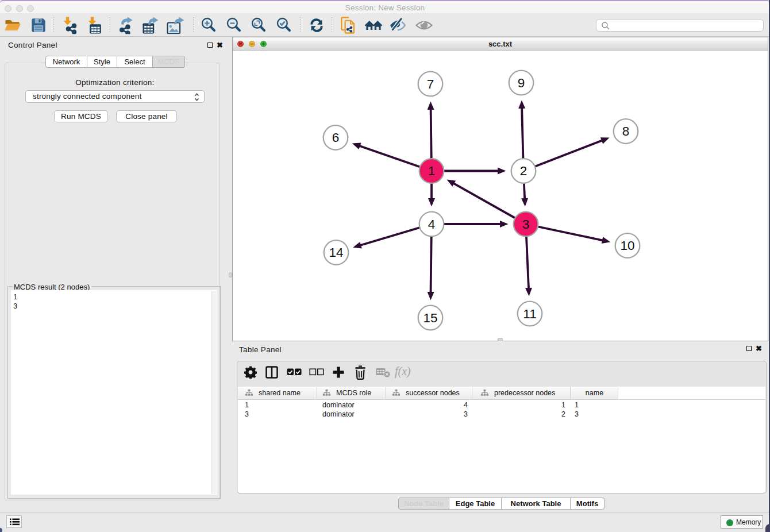 Image resolution: width=770 pixels, height=532 pixels. What do you see at coordinates (526, 224) in the screenshot?
I see `svg-text: 3` at bounding box center [526, 224].